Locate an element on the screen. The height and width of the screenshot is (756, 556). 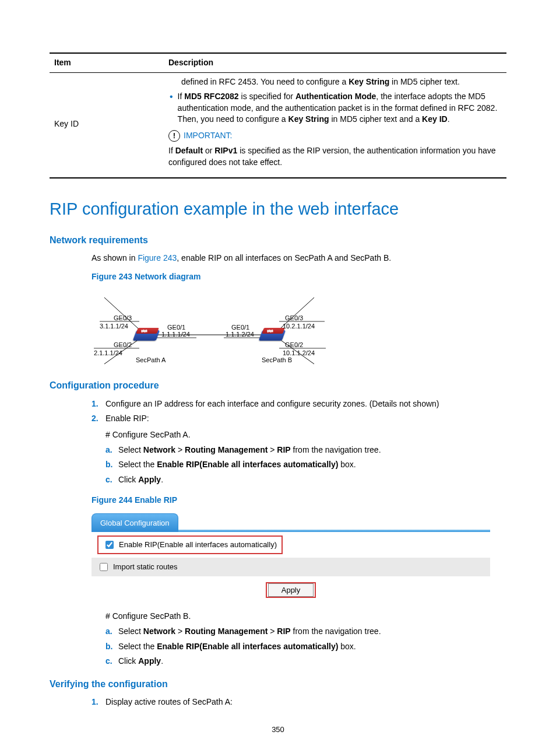
table-header-item: Item is located at coordinates (107, 63).